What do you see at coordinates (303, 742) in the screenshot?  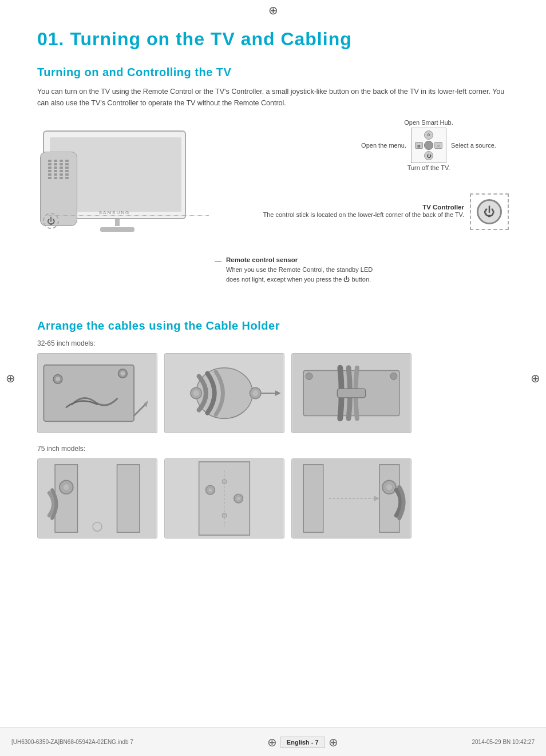 I see `footer-center: ⊕ English - 7 ⊕` at bounding box center [303, 742].